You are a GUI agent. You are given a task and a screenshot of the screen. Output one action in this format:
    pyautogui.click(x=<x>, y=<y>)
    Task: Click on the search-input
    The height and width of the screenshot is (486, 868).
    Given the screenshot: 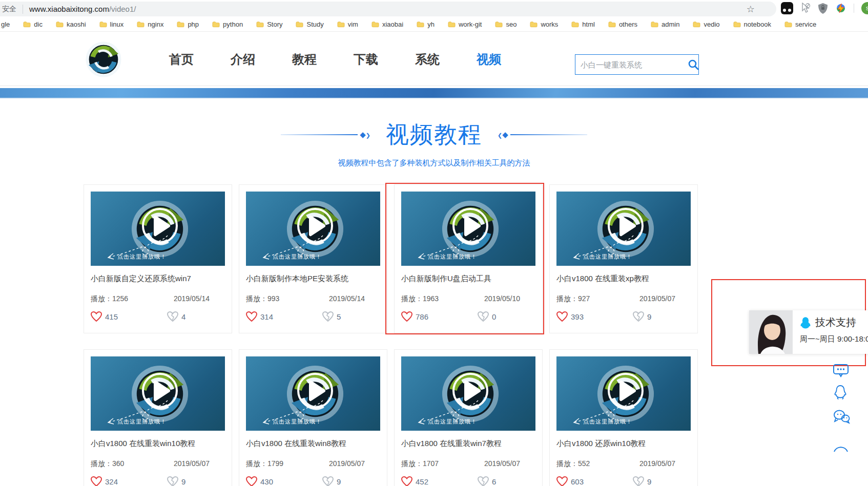 What is the action you would take?
    pyautogui.click(x=631, y=65)
    